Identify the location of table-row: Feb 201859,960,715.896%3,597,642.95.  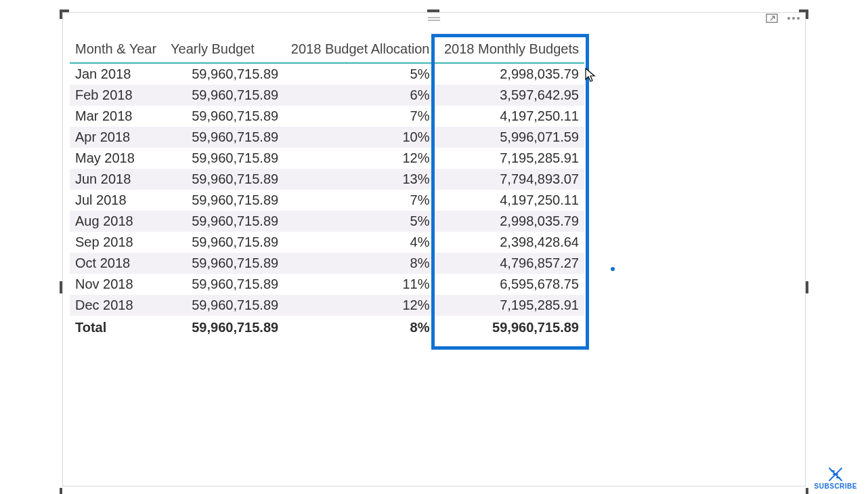
(327, 95).